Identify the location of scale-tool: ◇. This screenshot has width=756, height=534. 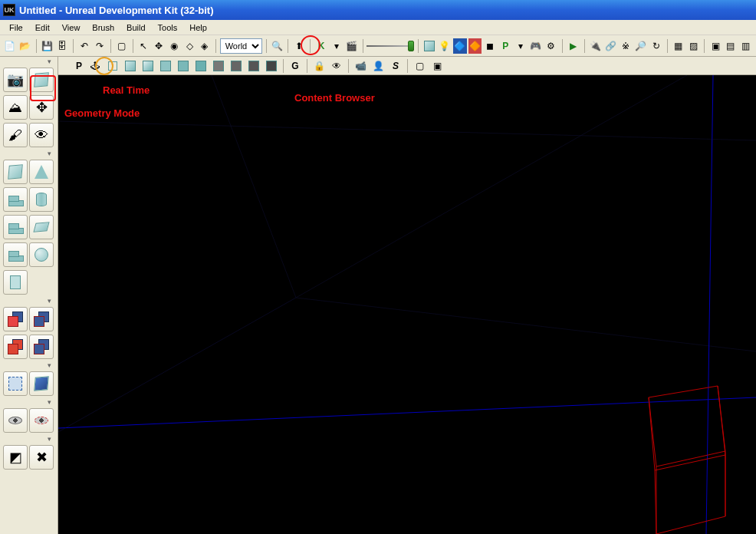
(189, 46).